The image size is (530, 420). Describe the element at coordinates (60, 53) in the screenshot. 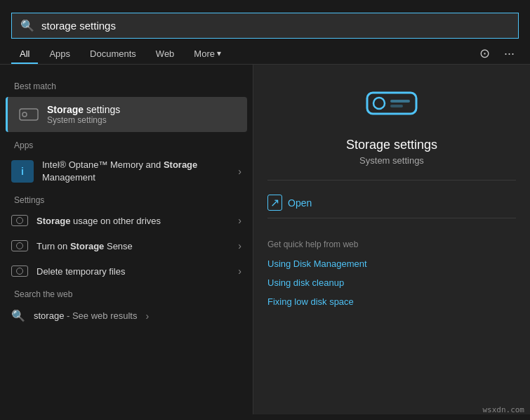

I see `tab-apps: Apps` at that location.